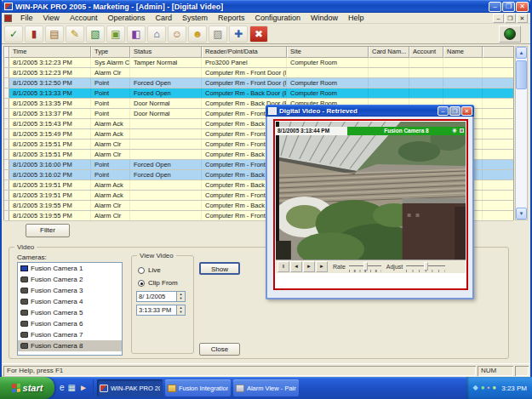 The width and height of the screenshot is (532, 399). What do you see at coordinates (70, 313) in the screenshot?
I see `camera-list-item: Fusion Camera 5` at bounding box center [70, 313].